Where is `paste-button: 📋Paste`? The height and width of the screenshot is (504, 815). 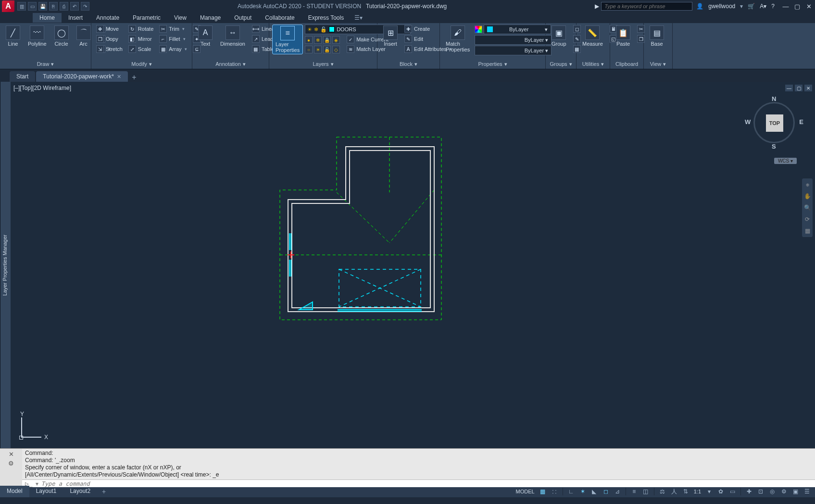 paste-button: 📋Paste is located at coordinates (623, 36).